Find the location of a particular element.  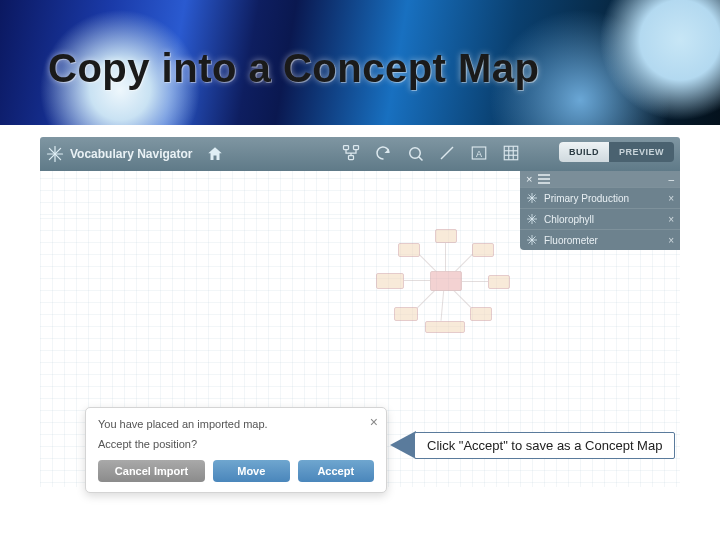

panel-item: Fluorometer × is located at coordinates (600, 240).